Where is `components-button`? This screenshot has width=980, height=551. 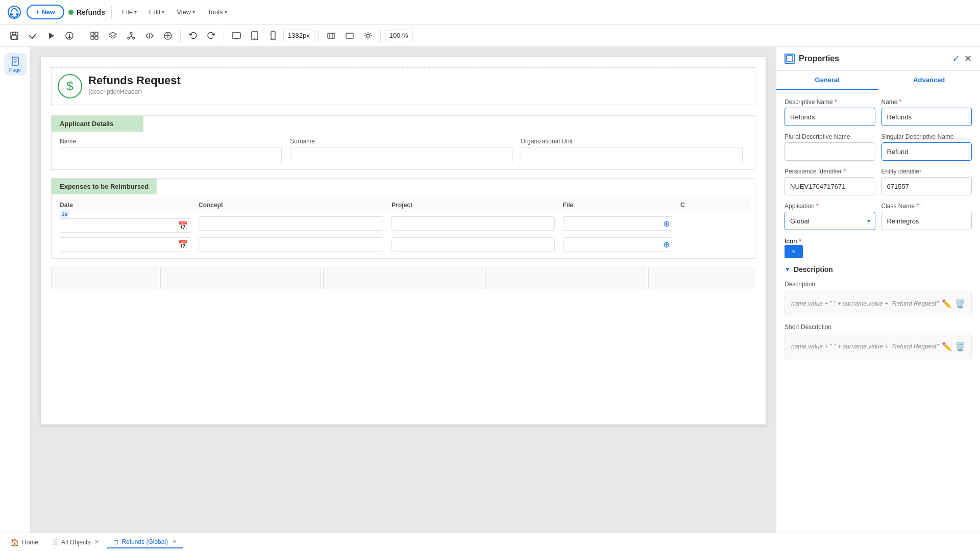 components-button is located at coordinates (94, 36).